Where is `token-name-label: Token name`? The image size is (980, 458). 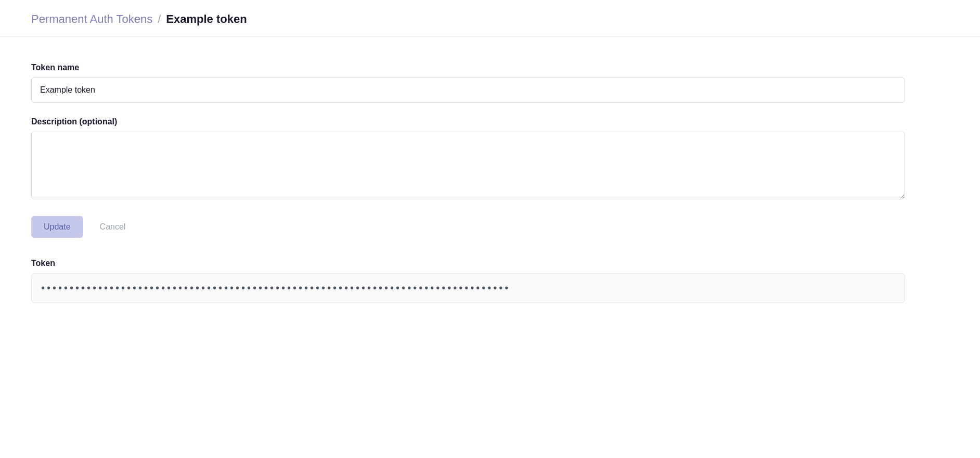
token-name-label: Token name is located at coordinates (468, 68).